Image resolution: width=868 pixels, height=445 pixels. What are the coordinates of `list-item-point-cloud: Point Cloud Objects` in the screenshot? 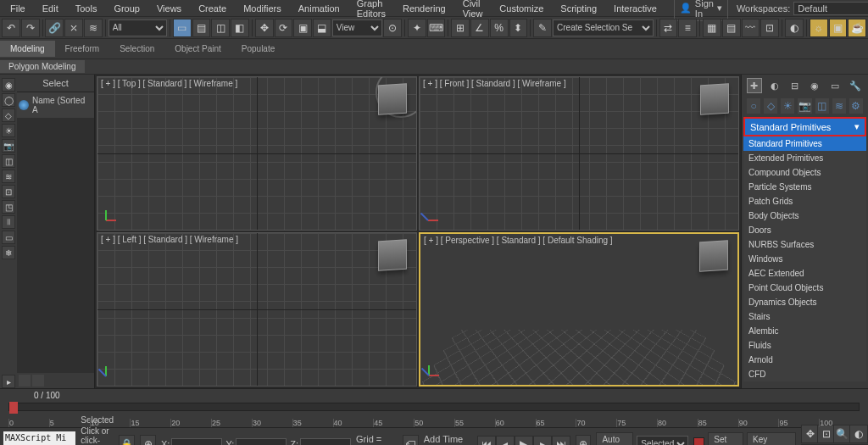 It's located at (805, 288).